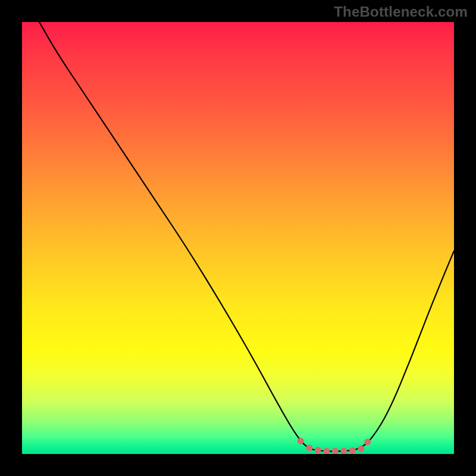  What do you see at coordinates (334, 446) in the screenshot?
I see `accent-dots-group` at bounding box center [334, 446].